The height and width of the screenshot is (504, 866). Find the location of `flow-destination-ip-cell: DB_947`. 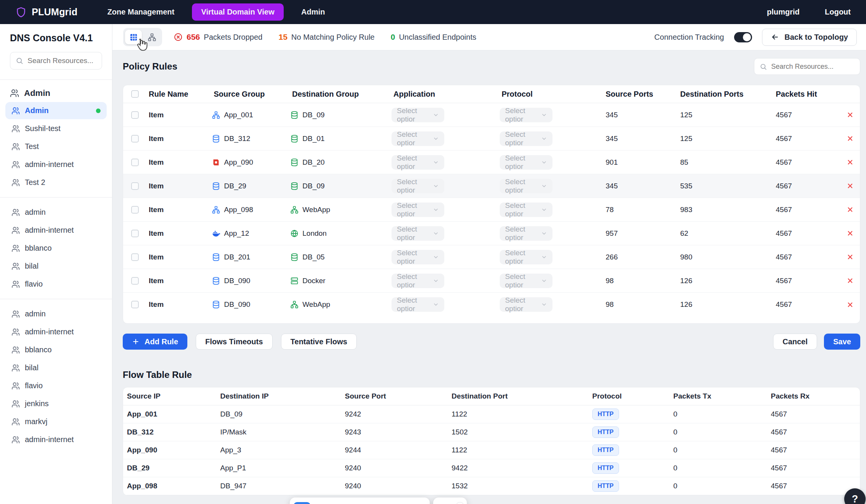

flow-destination-ip-cell: DB_947 is located at coordinates (279, 486).